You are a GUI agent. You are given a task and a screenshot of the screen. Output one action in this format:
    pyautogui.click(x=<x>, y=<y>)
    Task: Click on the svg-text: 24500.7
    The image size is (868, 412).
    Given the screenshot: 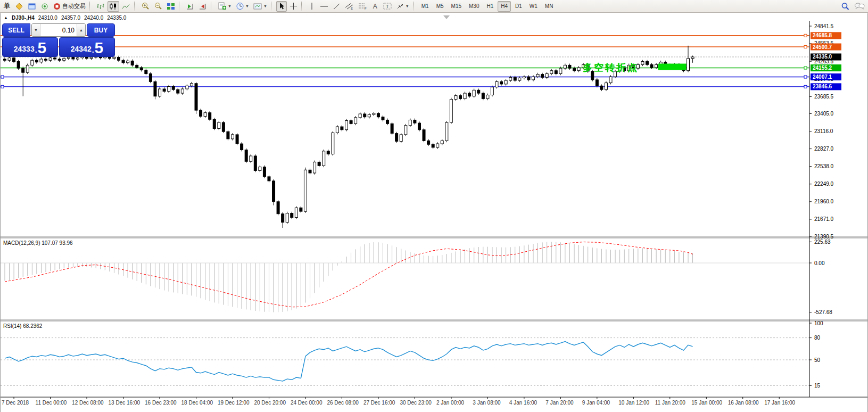 What is the action you would take?
    pyautogui.click(x=823, y=47)
    